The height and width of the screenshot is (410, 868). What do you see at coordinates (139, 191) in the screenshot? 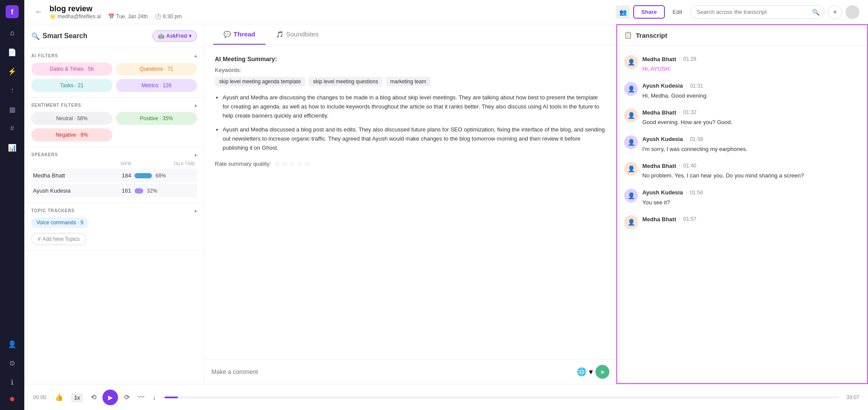
I see `talk-bar-ayush` at bounding box center [139, 191].